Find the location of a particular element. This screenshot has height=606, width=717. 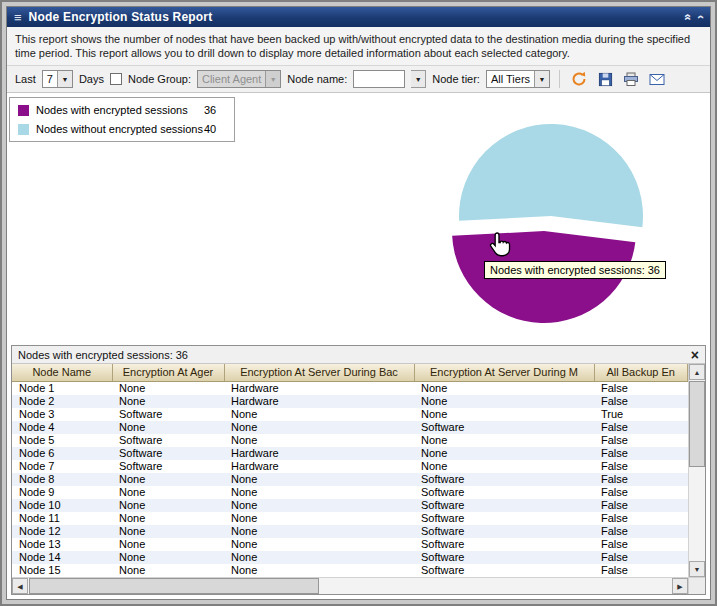

toolbar-separator is located at coordinates (560, 79).